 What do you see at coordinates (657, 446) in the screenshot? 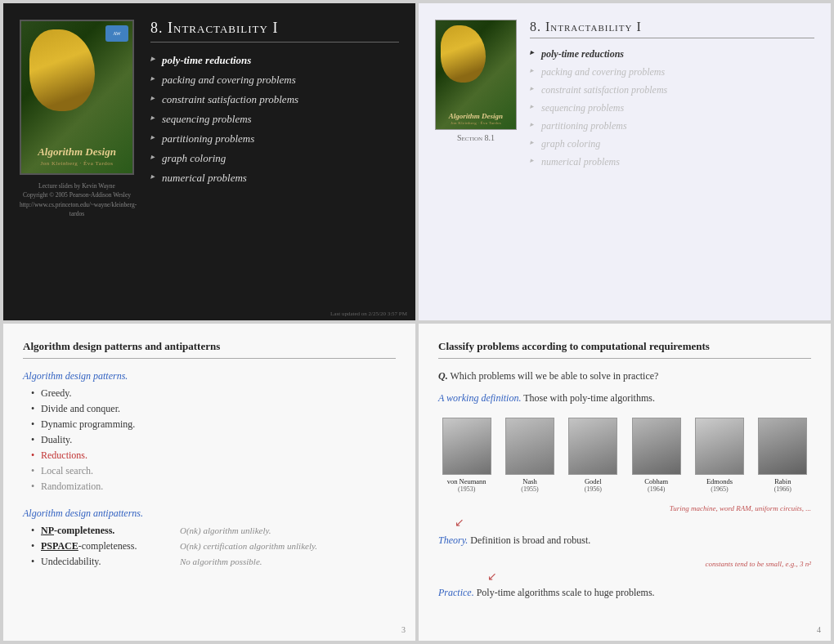
I see `photo-cobham` at bounding box center [657, 446].